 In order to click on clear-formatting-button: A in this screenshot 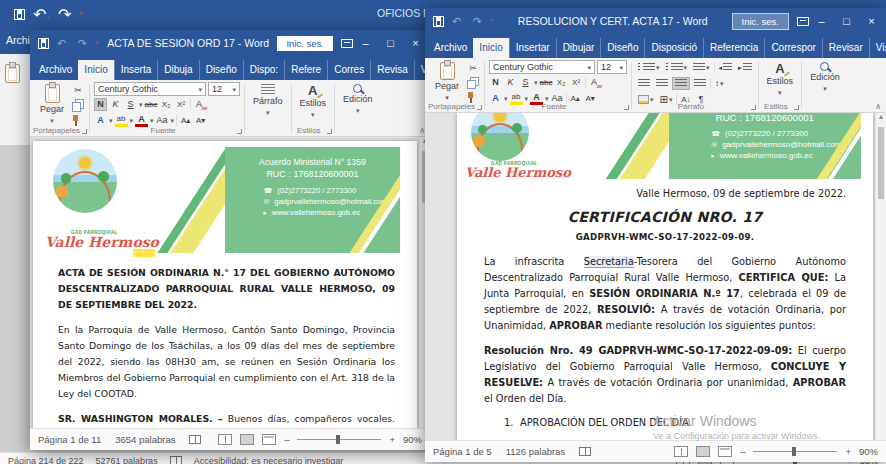, I will do `click(200, 104)`.